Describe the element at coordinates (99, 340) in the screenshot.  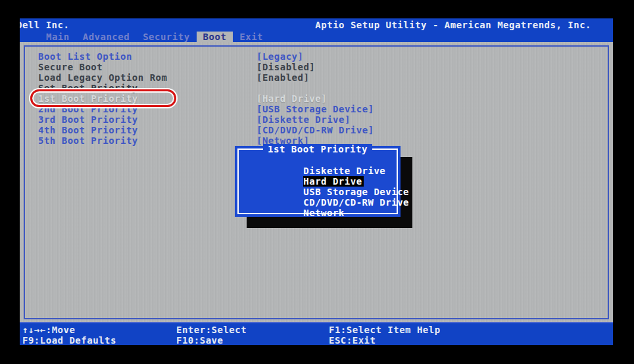
I see `hint-f9-load-defaults: F9:Load Defaults` at that location.